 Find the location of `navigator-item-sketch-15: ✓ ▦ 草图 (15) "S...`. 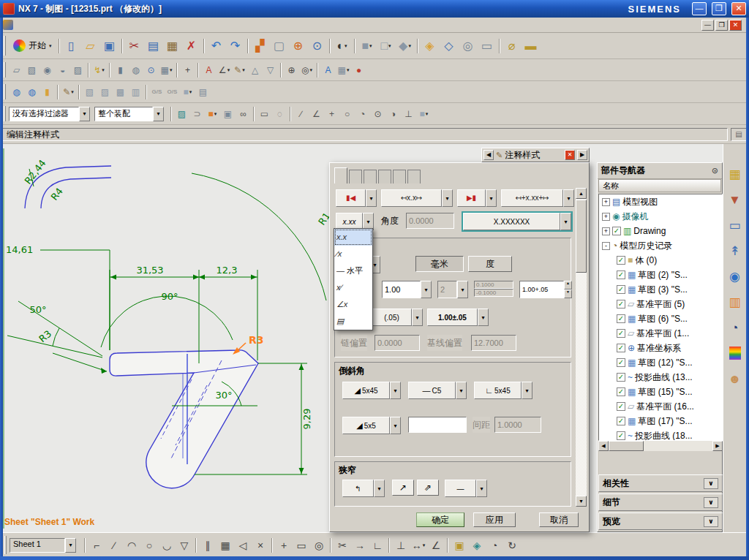

navigator-item-sketch-15: ✓ ▦ 草图 (15) "S... is located at coordinates (660, 392).